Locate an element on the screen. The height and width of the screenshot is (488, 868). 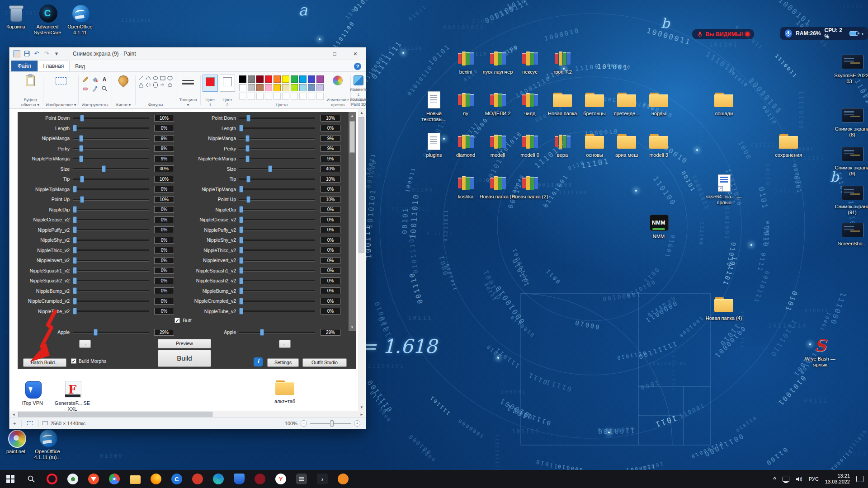
taskbar-app-opera is located at coordinates (52, 479).